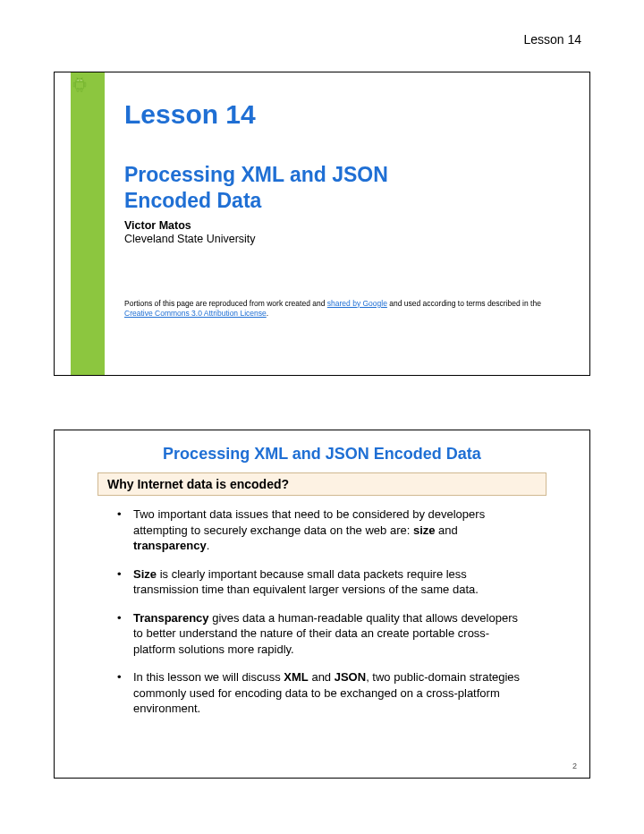  Describe the element at coordinates (464, 303) in the screenshot. I see `attr-mid: and used according to terms described in…` at that location.